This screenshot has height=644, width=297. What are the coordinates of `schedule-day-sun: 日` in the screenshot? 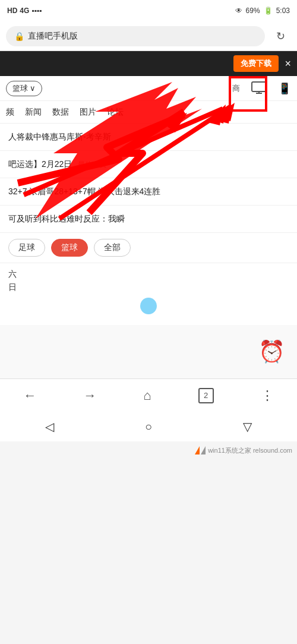 It's located at (148, 288).